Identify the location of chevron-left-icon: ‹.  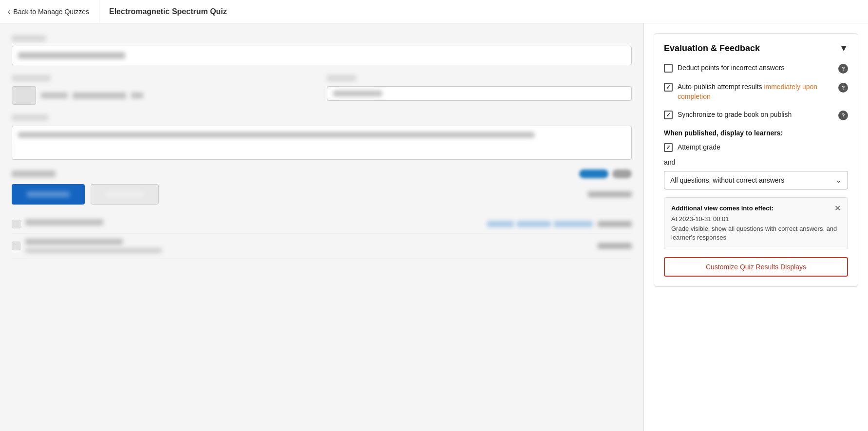
(9, 12).